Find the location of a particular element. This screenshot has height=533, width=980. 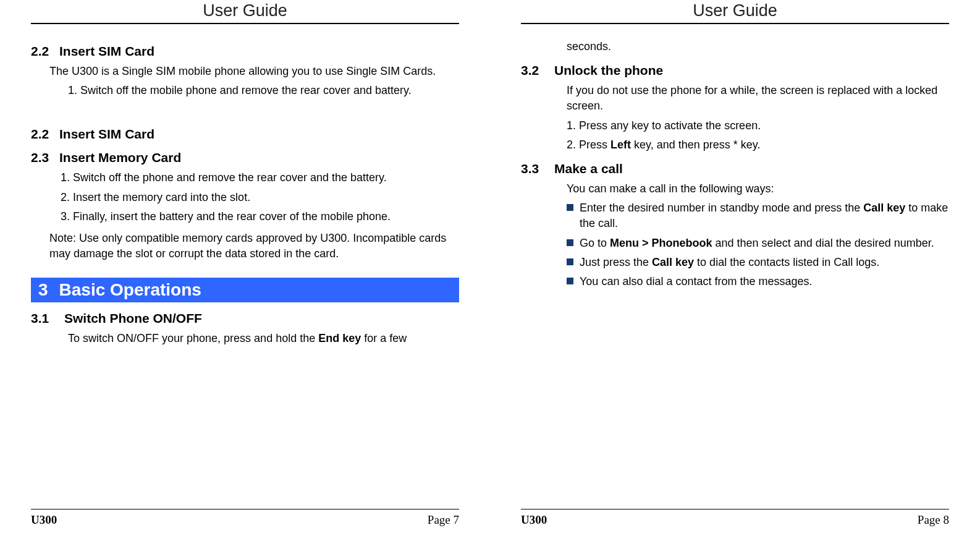

heading-3-3: 3.3 Make a call is located at coordinates (735, 169).